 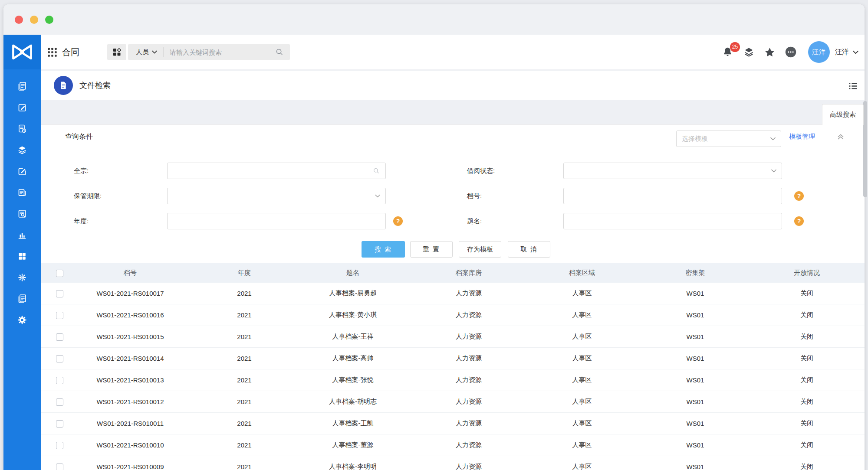 What do you see at coordinates (843, 114) in the screenshot?
I see `tab-advanced-search: 高级搜索` at bounding box center [843, 114].